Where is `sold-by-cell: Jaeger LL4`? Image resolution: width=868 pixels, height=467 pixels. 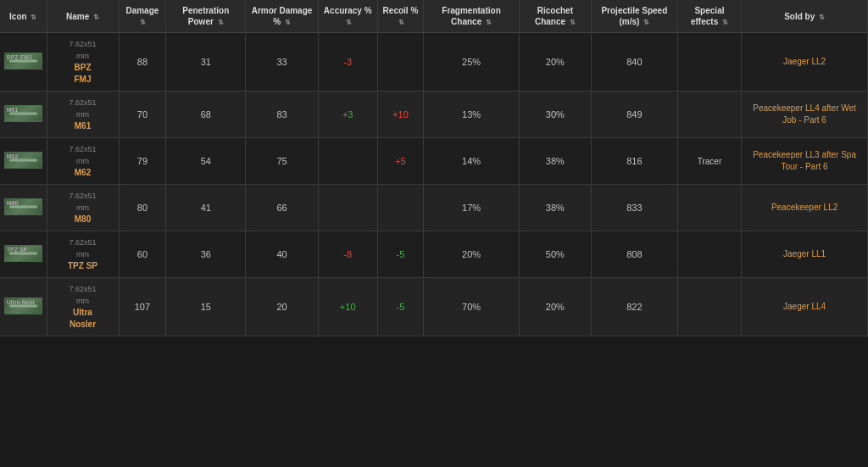
sold-by-cell: Jaeger LL4 is located at coordinates (805, 307).